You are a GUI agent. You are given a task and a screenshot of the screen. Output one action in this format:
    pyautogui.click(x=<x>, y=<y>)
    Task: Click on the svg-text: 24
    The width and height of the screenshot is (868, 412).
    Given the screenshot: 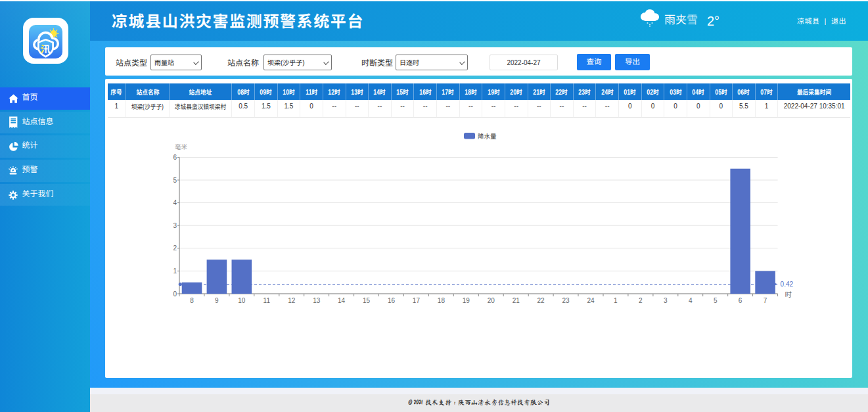 What is the action you would take?
    pyautogui.click(x=591, y=301)
    